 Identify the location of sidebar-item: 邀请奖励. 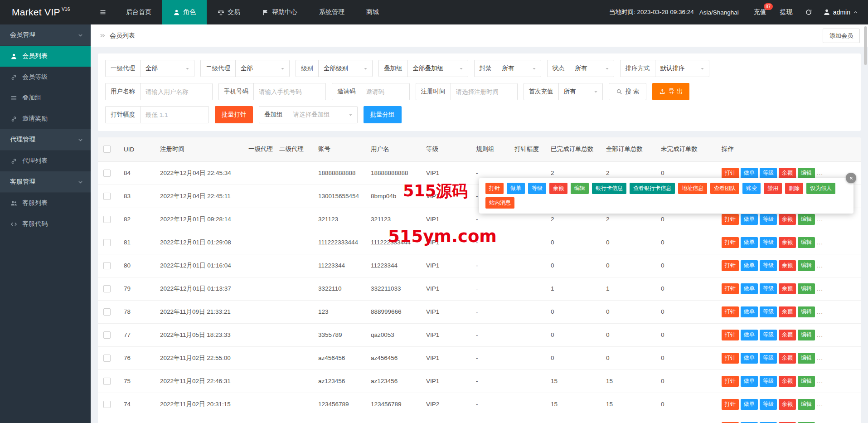
(45, 119).